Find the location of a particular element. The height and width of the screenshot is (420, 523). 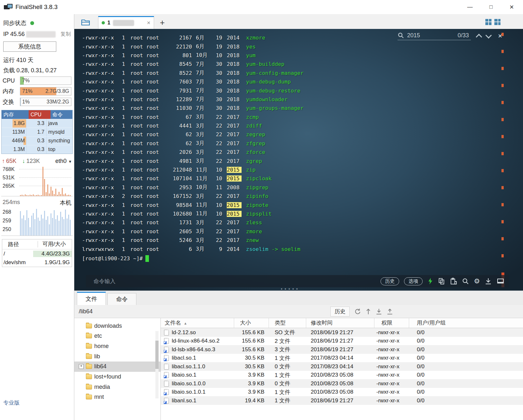

command-input: 命令输入 is located at coordinates (101, 281).